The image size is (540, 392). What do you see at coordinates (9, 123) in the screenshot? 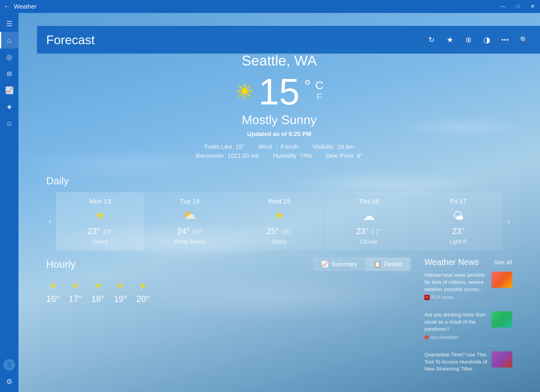
I see `smiley-icon: ☺` at bounding box center [9, 123].